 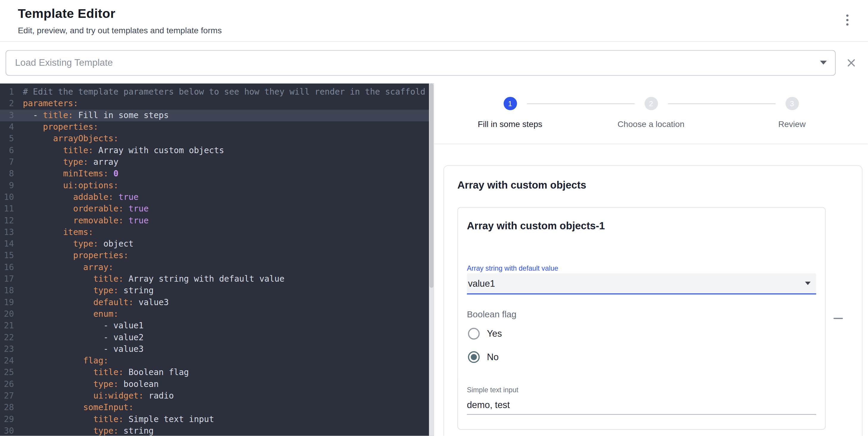 I want to click on line-number: 12, so click(x=7, y=221).